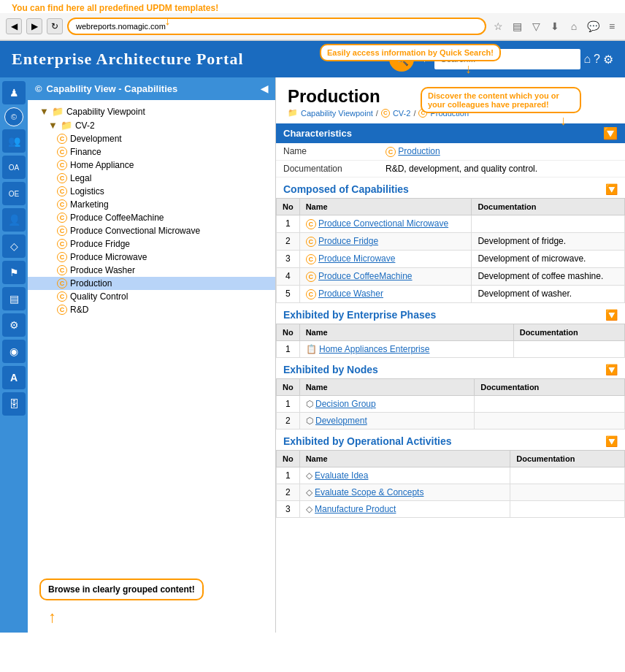 The height and width of the screenshot is (672, 625). I want to click on tree-item-logistics: C Logistics, so click(152, 191).